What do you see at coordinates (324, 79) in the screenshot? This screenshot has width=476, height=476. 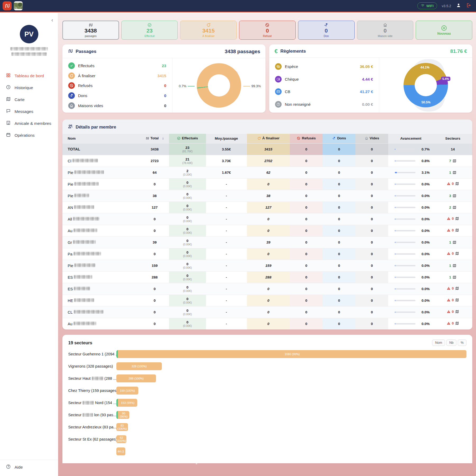 I see `panel-list-item: Chèque4.44 €` at bounding box center [324, 79].